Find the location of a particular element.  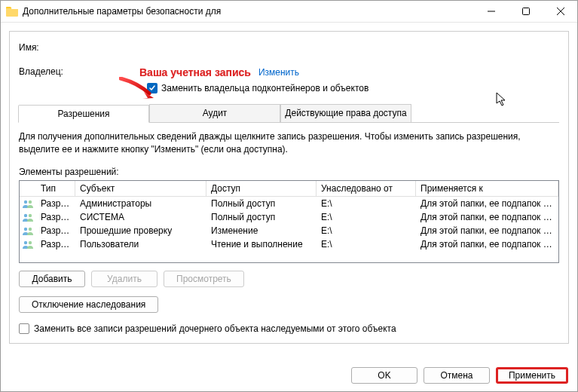

tab-audit: Аудит is located at coordinates (215, 113).